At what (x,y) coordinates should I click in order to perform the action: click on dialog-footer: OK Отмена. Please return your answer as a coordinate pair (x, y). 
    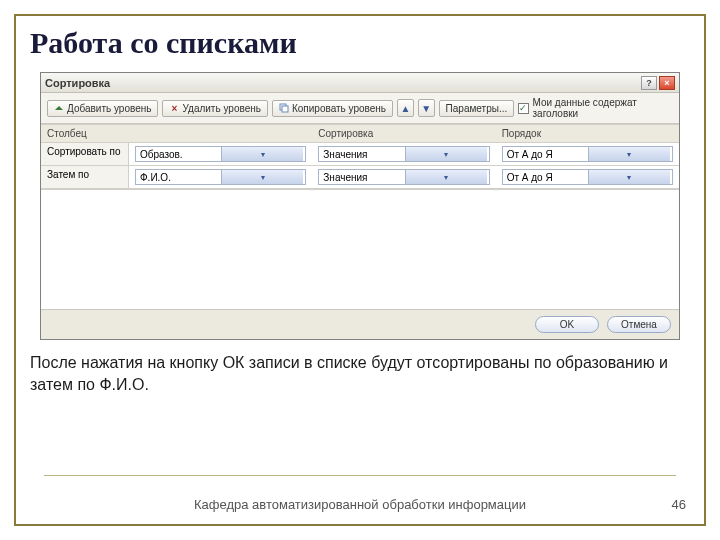
    Looking at the image, I should click on (360, 324).